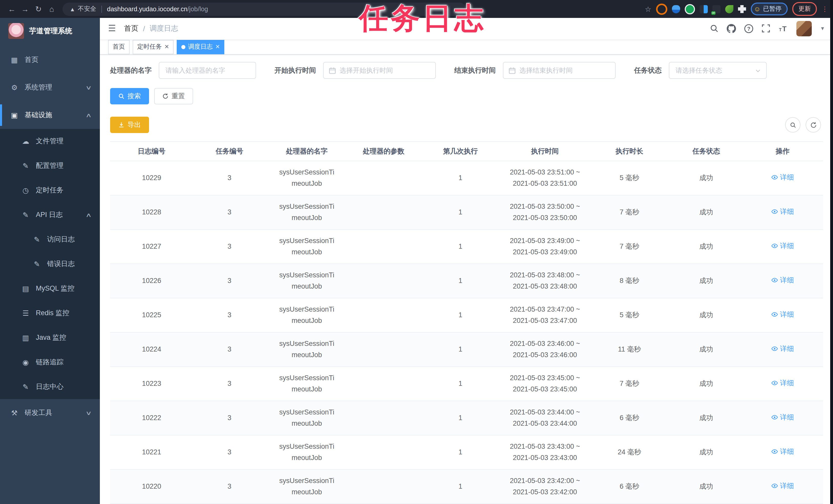  What do you see at coordinates (131, 28) in the screenshot?
I see `breadcrumb-home: 首页` at bounding box center [131, 28].